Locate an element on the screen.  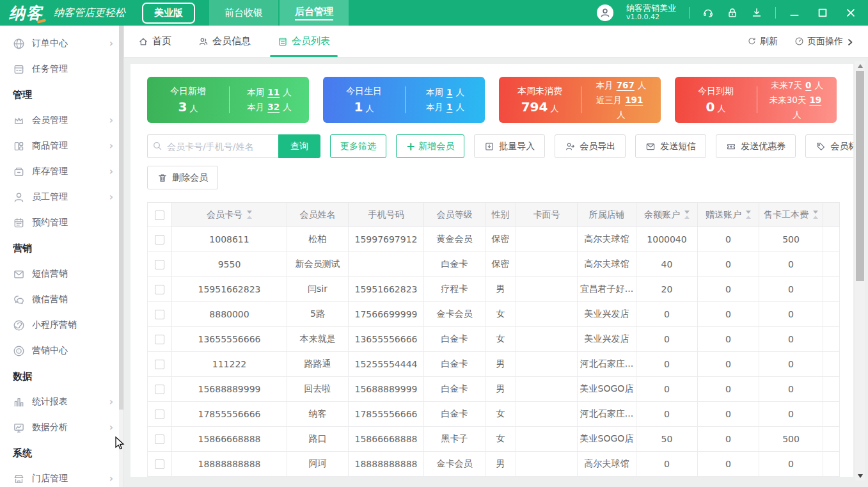
sidebar-item-wechat-marketing: 微信营销 is located at coordinates (61, 299).